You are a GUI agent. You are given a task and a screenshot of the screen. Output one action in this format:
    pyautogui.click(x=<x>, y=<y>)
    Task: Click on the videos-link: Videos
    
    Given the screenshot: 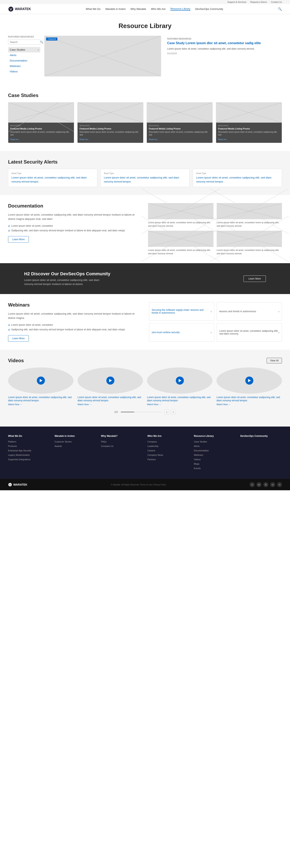 What is the action you would take?
    pyautogui.click(x=14, y=71)
    